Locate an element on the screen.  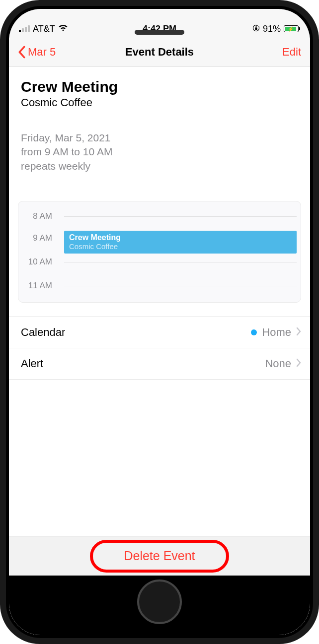
alert-label: Alert is located at coordinates (32, 364).